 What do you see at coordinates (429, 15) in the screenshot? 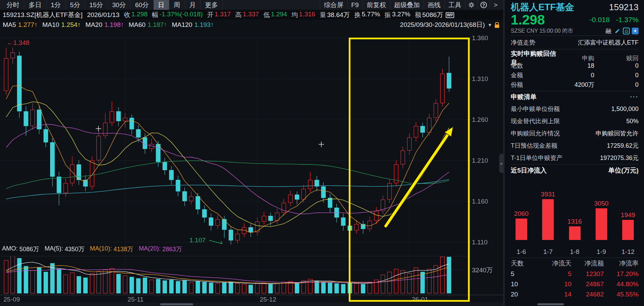
I see `quote-field-额: 额5086万` at bounding box center [429, 15].